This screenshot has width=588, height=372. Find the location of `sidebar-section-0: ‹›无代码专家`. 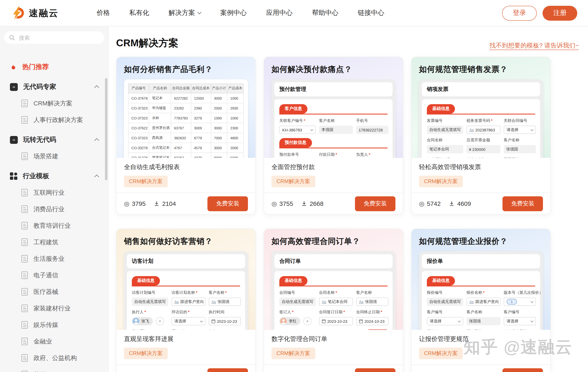

sidebar-section-0: ‹›无代码专家 is located at coordinates (54, 87).